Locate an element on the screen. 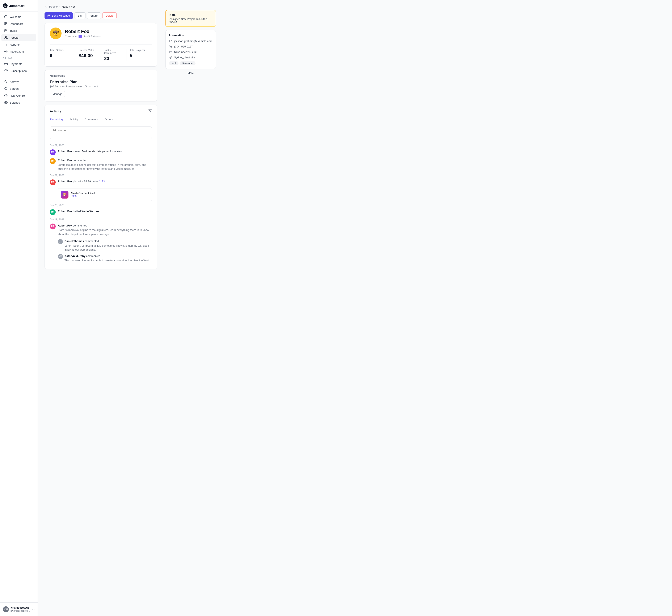  sidebar-item-label: People is located at coordinates (14, 38).